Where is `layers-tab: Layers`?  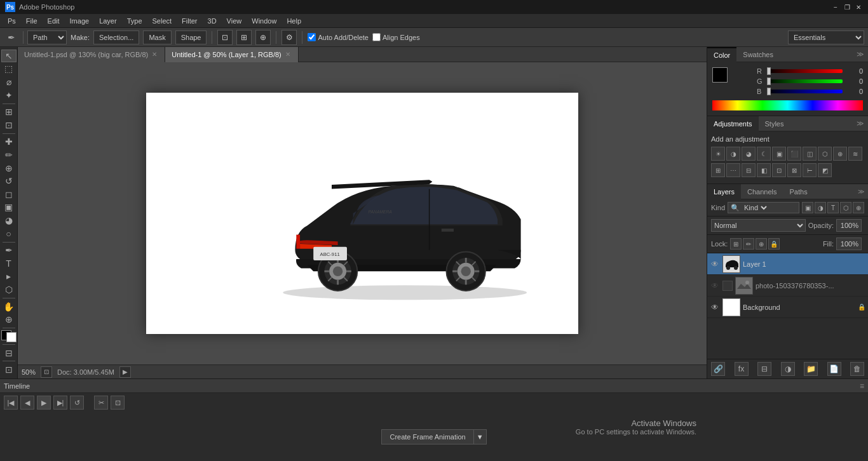 layers-tab: Layers is located at coordinates (724, 192).